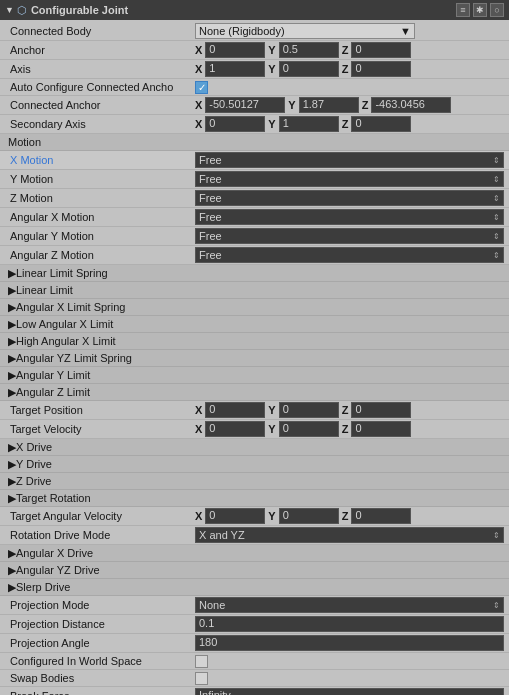 The image size is (509, 695). Describe the element at coordinates (254, 516) in the screenshot. I see `target-angular-velocity-row: Target Angular Velocity X 0 Y 0 Z 0` at that location.